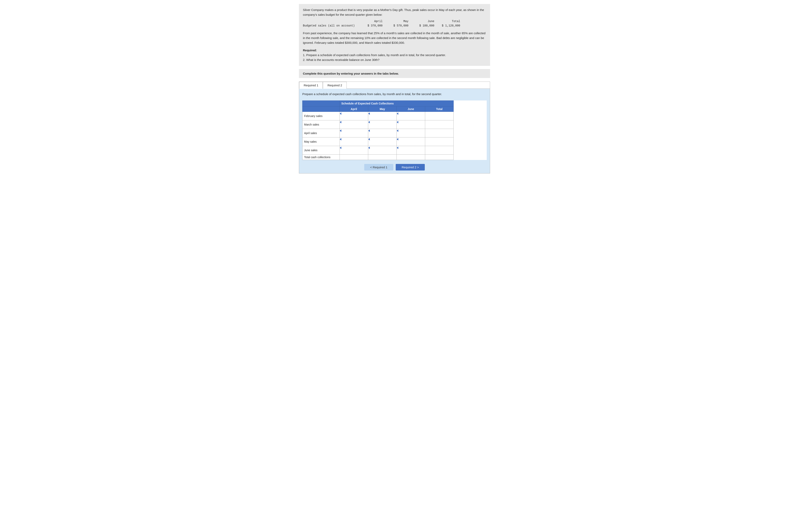  I want to click on row-label-march: March sales, so click(321, 124).